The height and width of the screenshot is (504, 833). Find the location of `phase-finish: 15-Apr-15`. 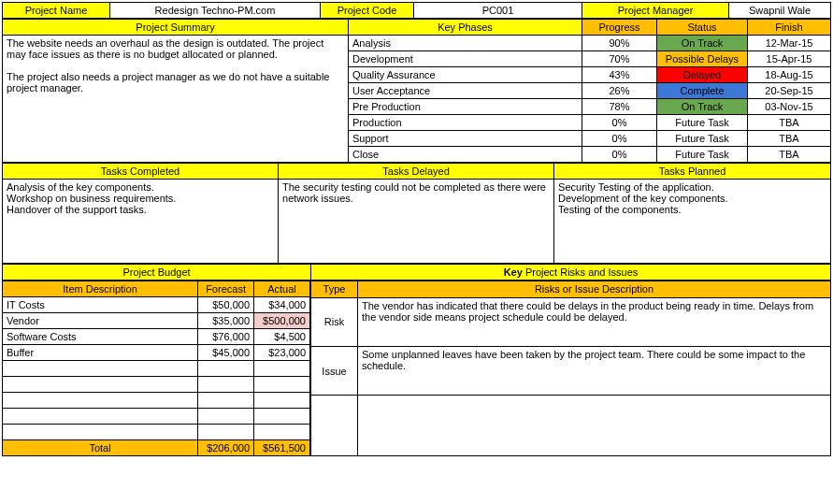

phase-finish: 15-Apr-15 is located at coordinates (789, 60).